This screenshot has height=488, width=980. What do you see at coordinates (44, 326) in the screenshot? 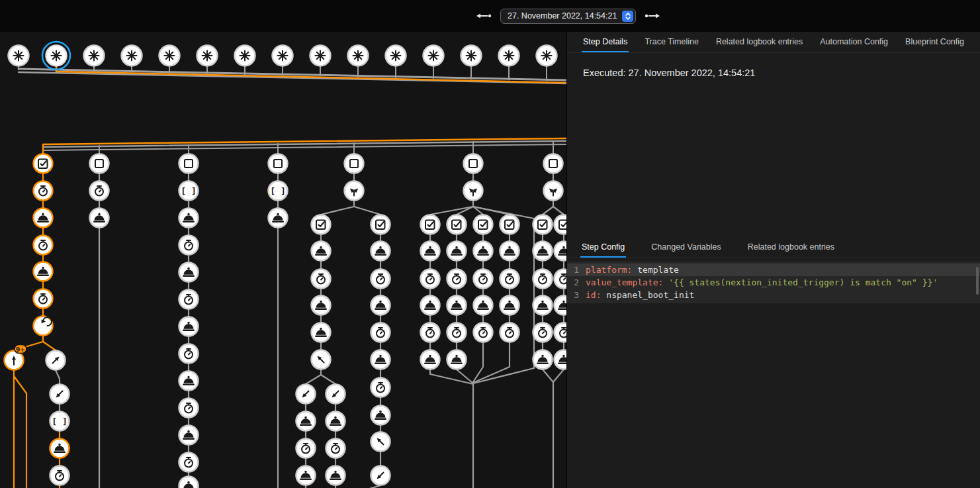
I see `trace-node-repeat` at bounding box center [44, 326].